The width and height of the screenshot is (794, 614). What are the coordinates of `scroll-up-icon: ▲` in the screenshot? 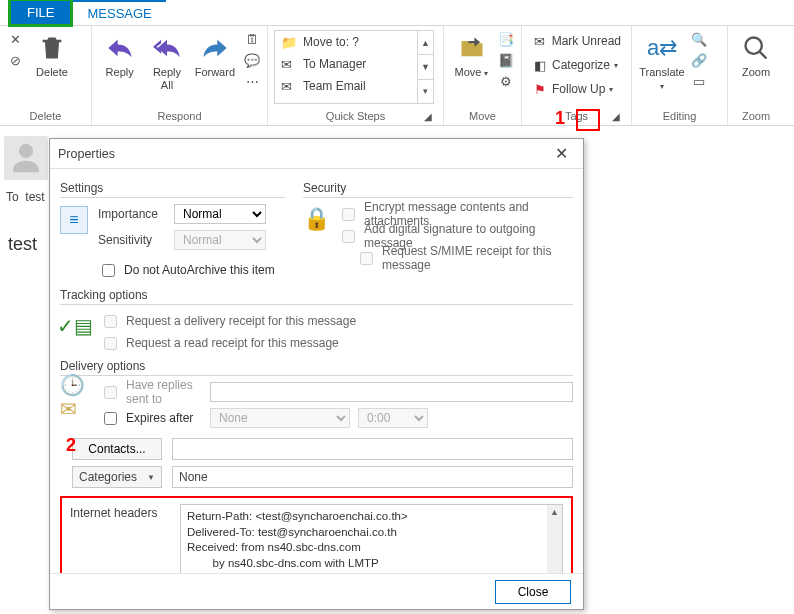 It's located at (554, 512).